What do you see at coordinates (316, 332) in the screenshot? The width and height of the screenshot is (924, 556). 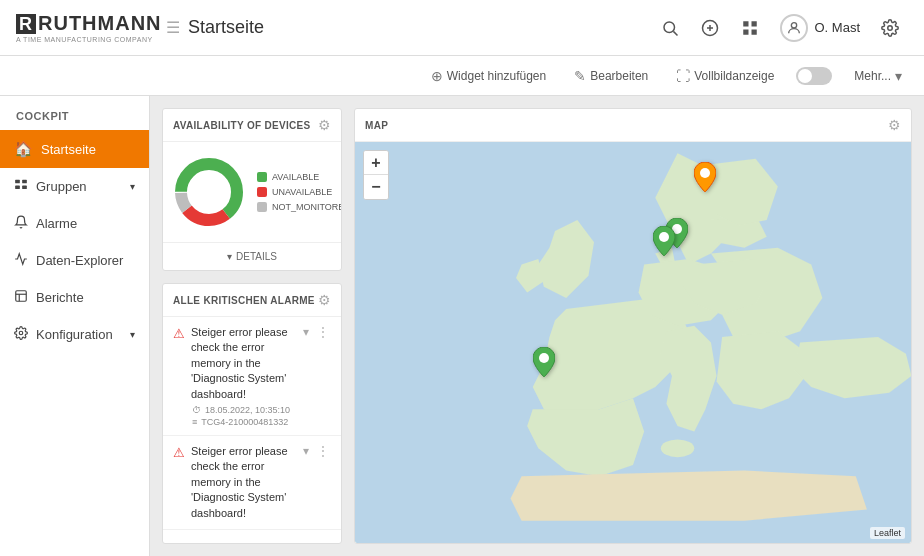 I see `alarm-controls: ▾ ⋮` at bounding box center [316, 332].